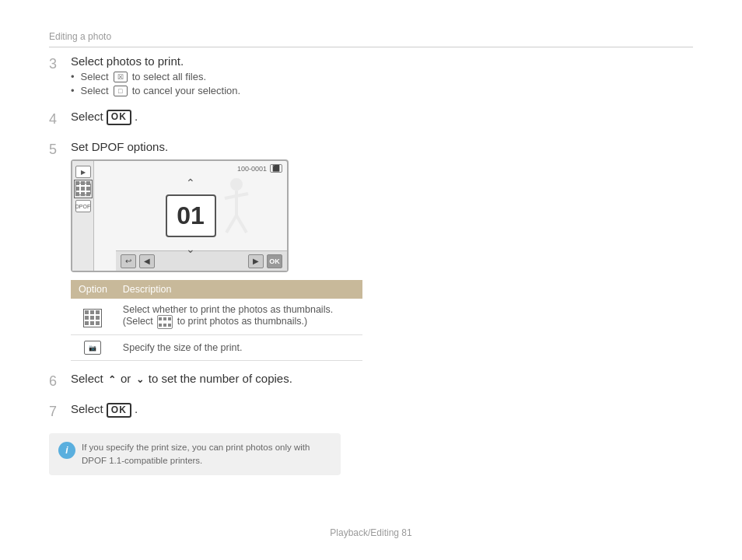  What do you see at coordinates (370, 533) in the screenshot?
I see `footer-text: Playback/Editing 81` at bounding box center [370, 533].